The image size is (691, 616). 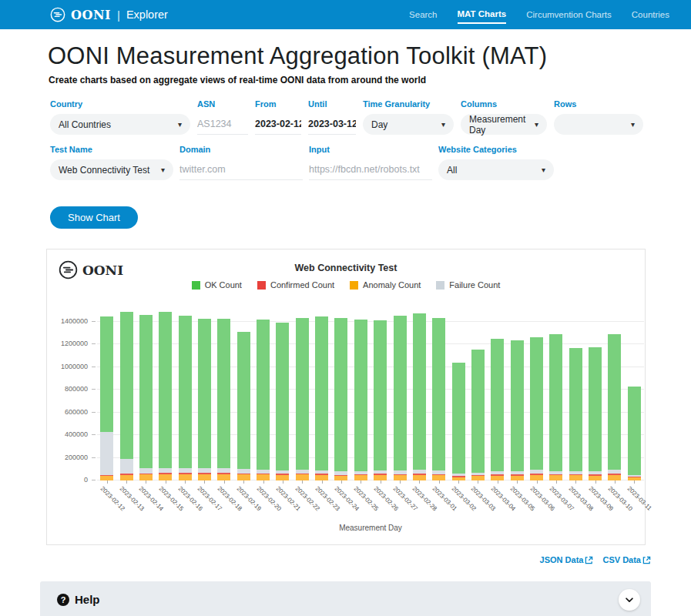 What do you see at coordinates (423, 15) in the screenshot?
I see `nav-item-search: Search` at bounding box center [423, 15].